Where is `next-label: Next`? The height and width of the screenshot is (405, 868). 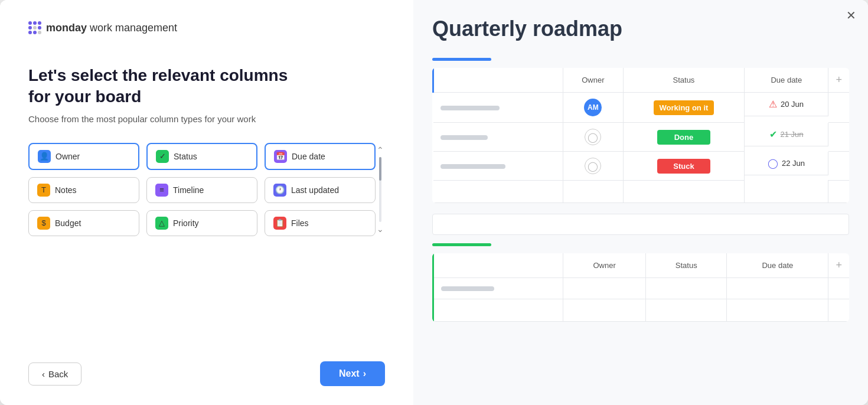 next-label: Next is located at coordinates (350, 374).